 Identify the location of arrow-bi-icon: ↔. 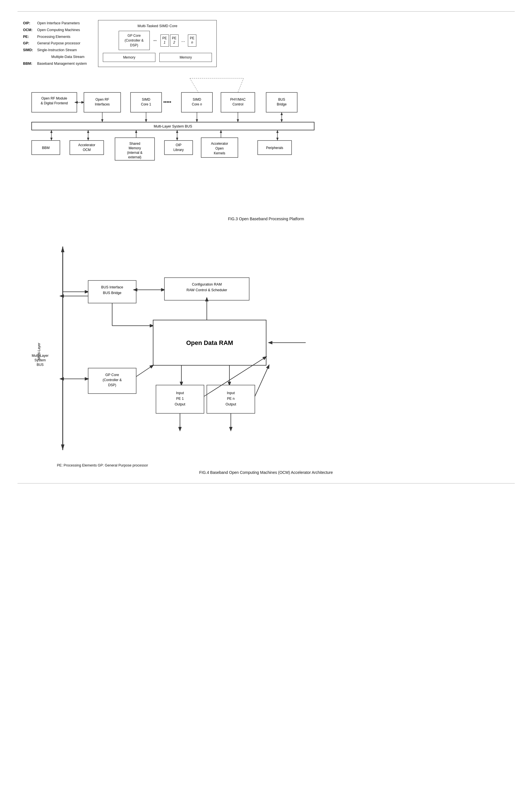
(155, 41).